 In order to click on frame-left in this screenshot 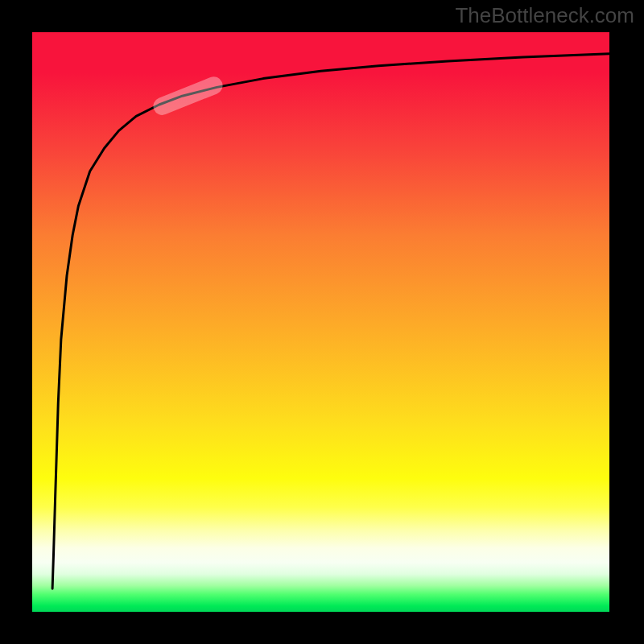, I will do `click(16, 322)`.